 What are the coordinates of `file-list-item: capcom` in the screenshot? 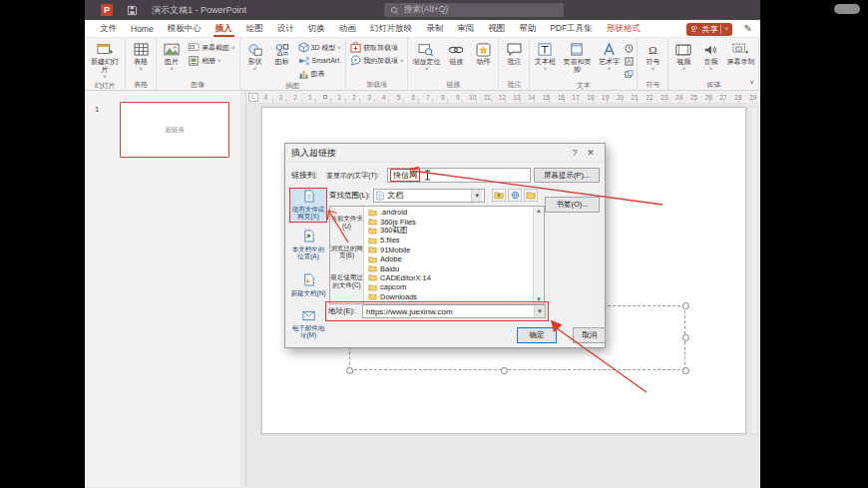 It's located at (449, 287).